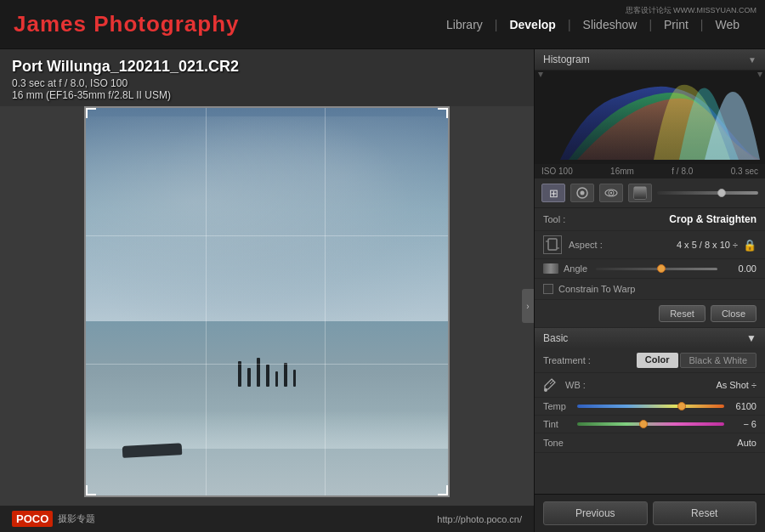  What do you see at coordinates (267, 83) in the screenshot?
I see `photo-meta1: 0.3 sec at f / 8.0, ISO 100` at bounding box center [267, 83].